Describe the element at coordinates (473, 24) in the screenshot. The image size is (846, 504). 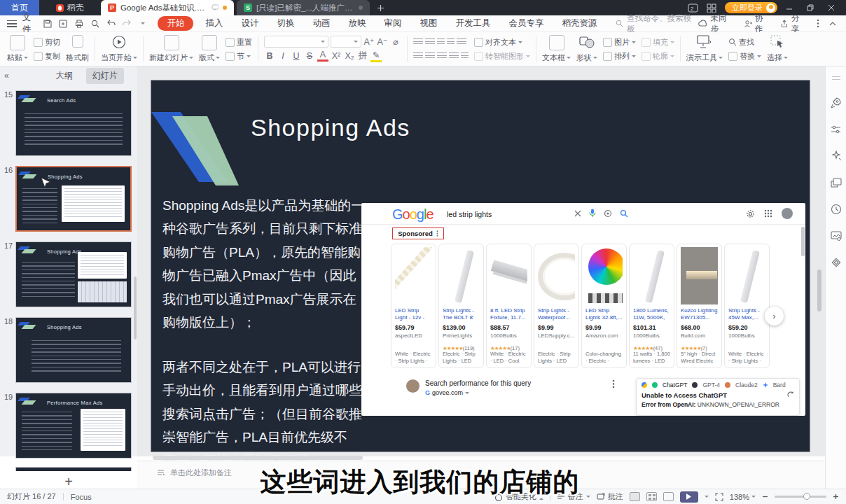
I see `menu-devtools: 开发工具` at that location.